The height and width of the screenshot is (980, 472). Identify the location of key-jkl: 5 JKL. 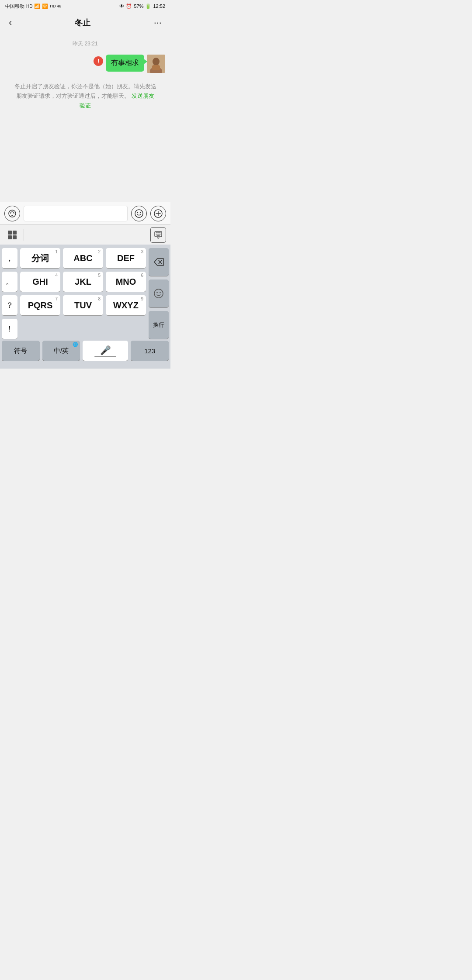
(83, 282).